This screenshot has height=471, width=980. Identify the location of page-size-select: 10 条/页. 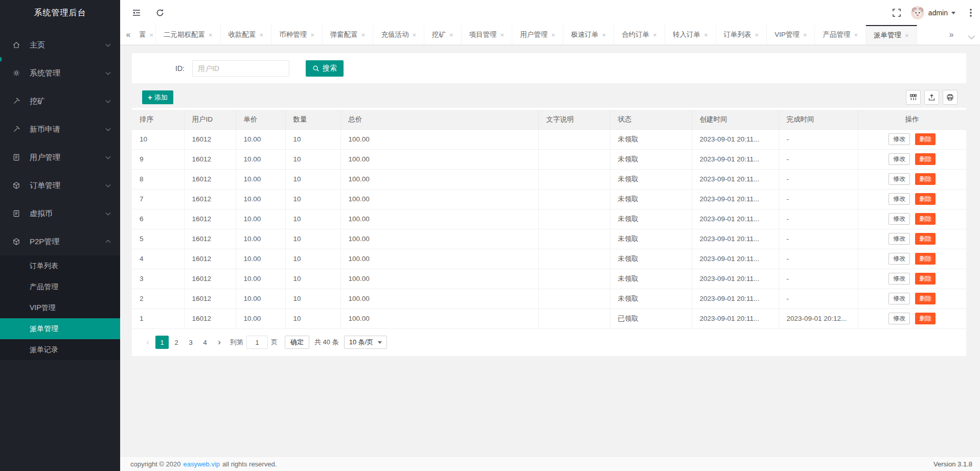
(366, 342).